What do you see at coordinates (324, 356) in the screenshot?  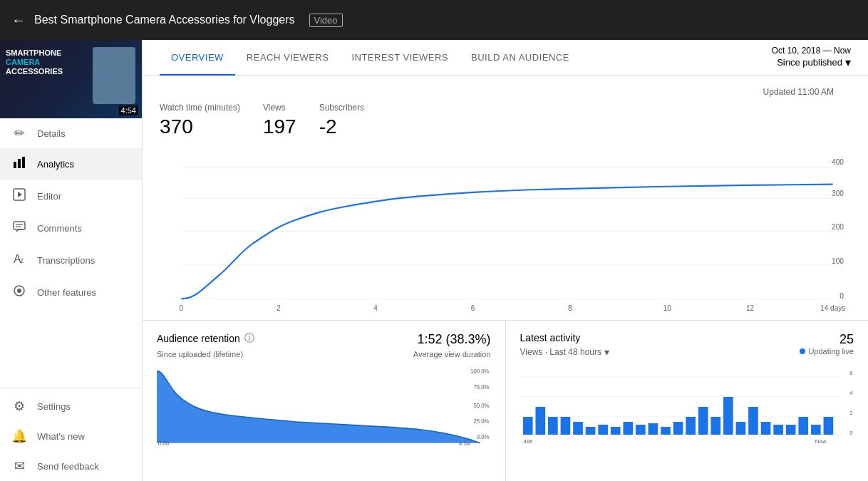 I see `retention-subtitles: Since uploaded (lifetime) Average view d…` at bounding box center [324, 356].